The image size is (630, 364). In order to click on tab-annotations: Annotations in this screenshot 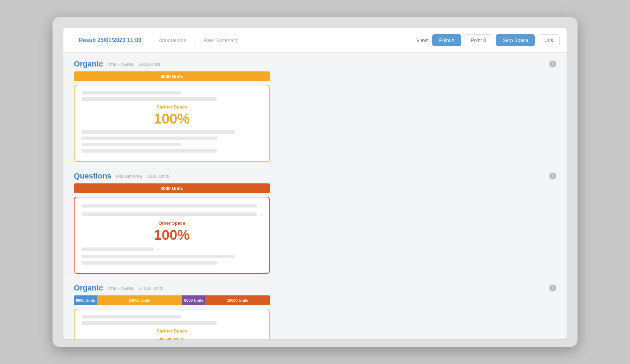, I will do `click(172, 40)`.